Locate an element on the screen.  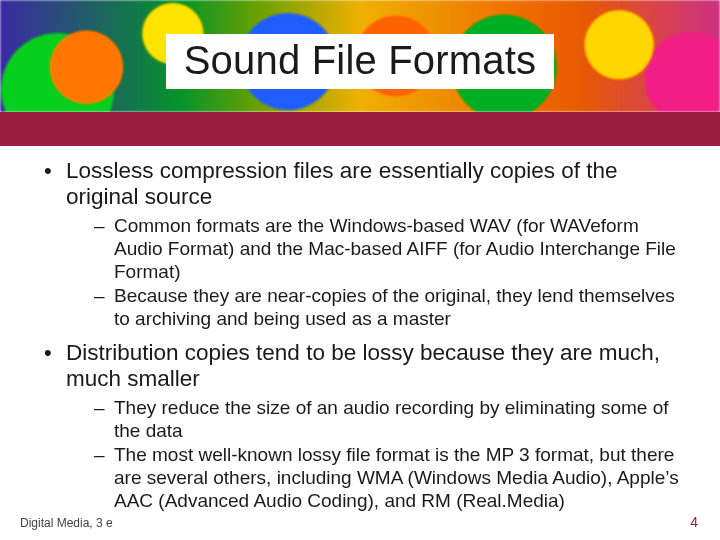
footer-source: Digital Media, 3 e is located at coordinates (66, 523).